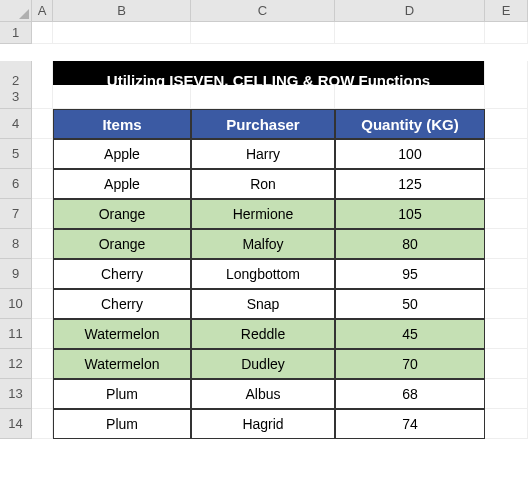 This screenshot has width=528, height=501. I want to click on cell-E5, so click(506, 154).